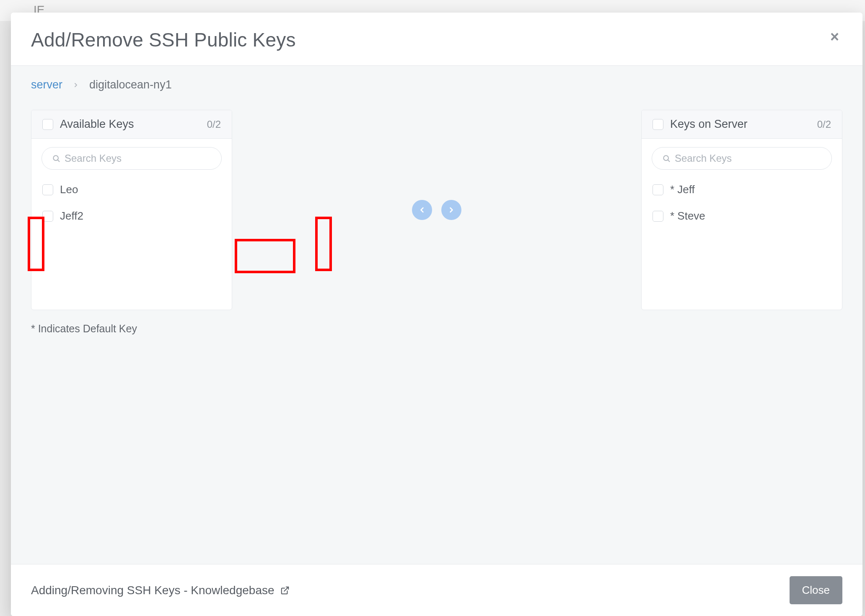 This screenshot has height=616, width=865. Describe the element at coordinates (742, 189) in the screenshot. I see `list-item: * Jeff` at that location.